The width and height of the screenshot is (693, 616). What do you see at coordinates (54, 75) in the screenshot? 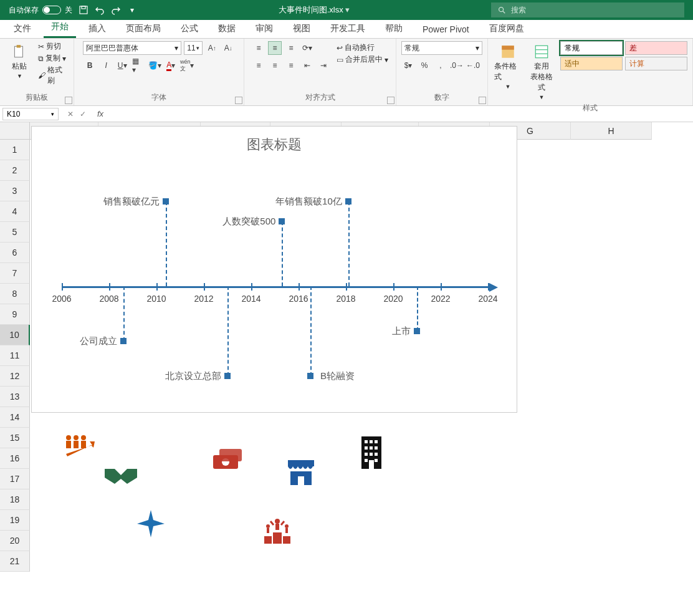
I see `format-painter-button: 🖌格式刷` at bounding box center [54, 75].